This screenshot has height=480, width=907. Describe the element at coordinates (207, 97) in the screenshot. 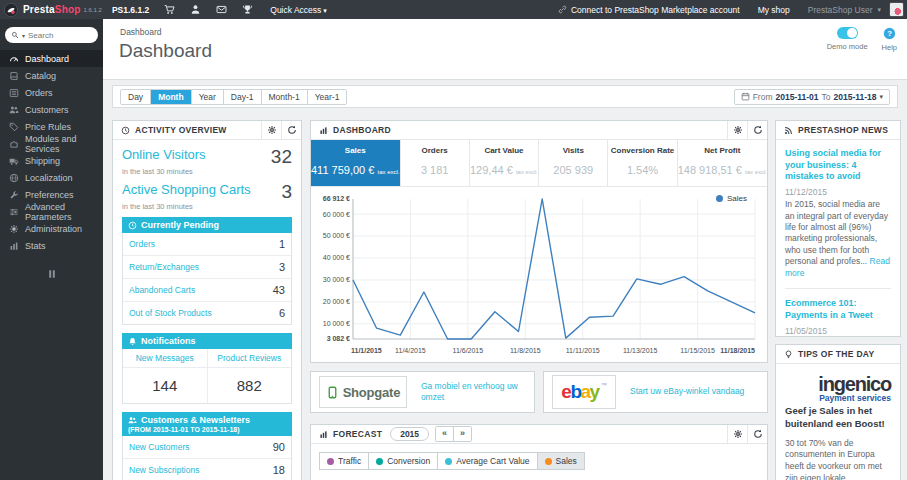

I see `filter-year-button: Year` at that location.